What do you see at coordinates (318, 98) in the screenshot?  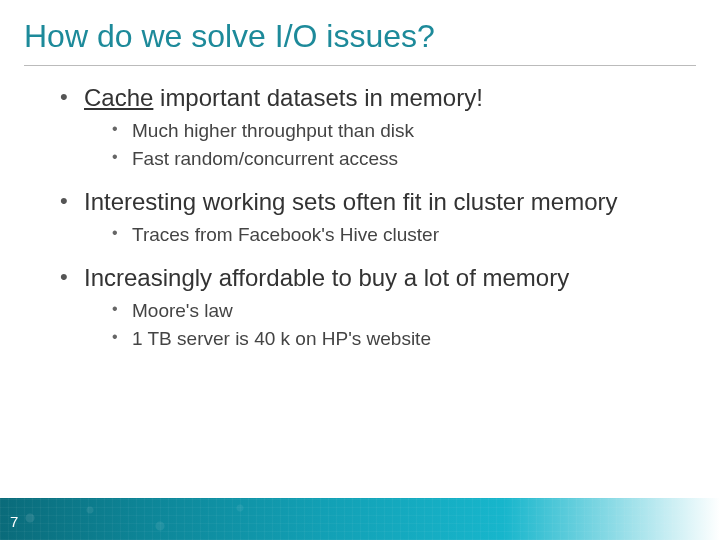 I see `bullet-text: important datasets in memory!` at bounding box center [318, 98].